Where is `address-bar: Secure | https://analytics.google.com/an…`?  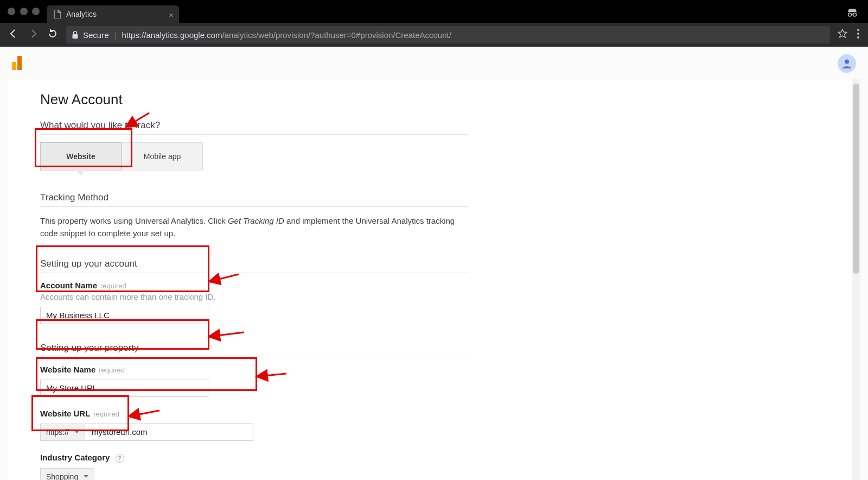 address-bar: Secure | https://analytics.google.com/an… is located at coordinates (448, 35).